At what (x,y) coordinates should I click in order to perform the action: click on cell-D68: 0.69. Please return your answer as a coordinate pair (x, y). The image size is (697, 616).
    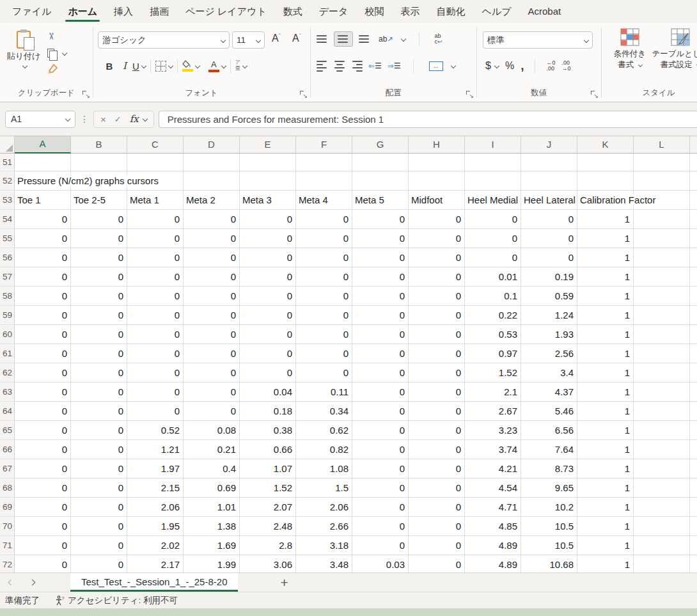
    Looking at the image, I should click on (212, 488).